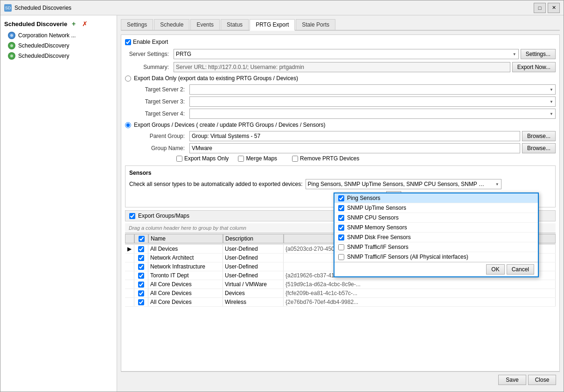 The height and width of the screenshot is (392, 564). What do you see at coordinates (341, 302) in the screenshot?
I see `table-row: All Core Devices Wireless {2e76bd76-70ef…` at bounding box center [341, 302].